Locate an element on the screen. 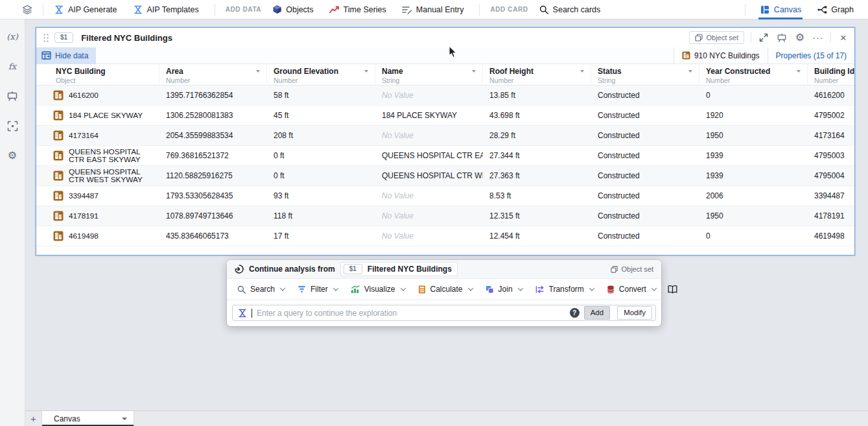 The height and width of the screenshot is (426, 868). object-set-chip: Object set is located at coordinates (717, 38).